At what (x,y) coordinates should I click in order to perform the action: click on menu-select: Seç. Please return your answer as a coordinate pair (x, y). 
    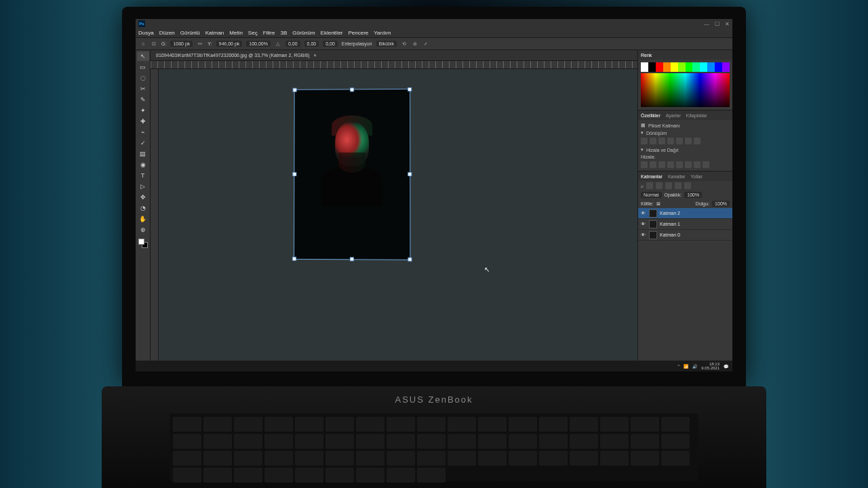
    Looking at the image, I should click on (253, 33).